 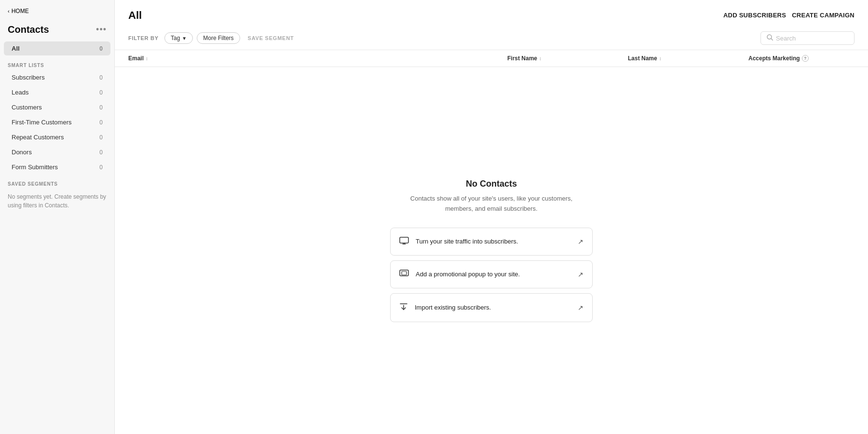 What do you see at coordinates (57, 137) in the screenshot?
I see `sidebar-item-repeat-customers: Repeat Customers 0` at bounding box center [57, 137].